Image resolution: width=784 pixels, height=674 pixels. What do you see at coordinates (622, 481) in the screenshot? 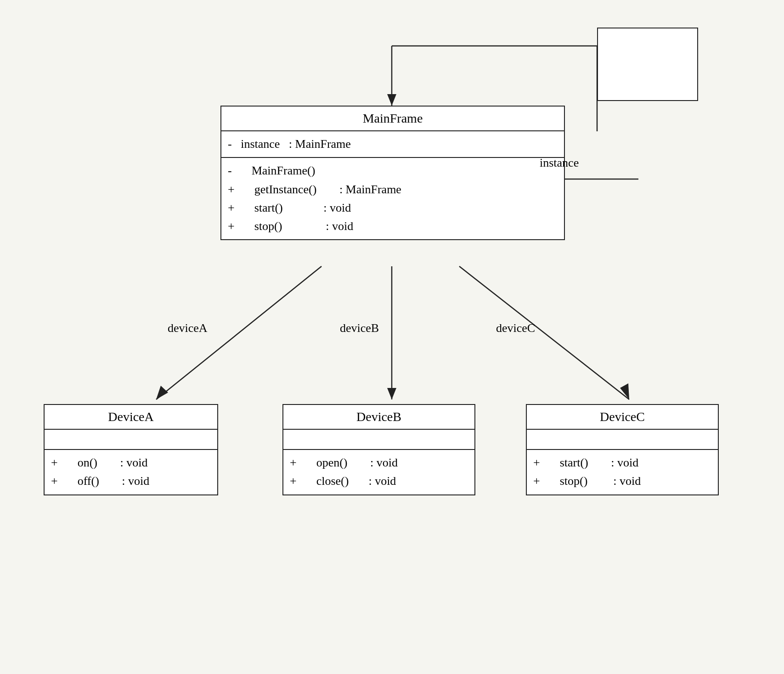
I see `devicec-method-1: + stop() : void` at bounding box center [622, 481].